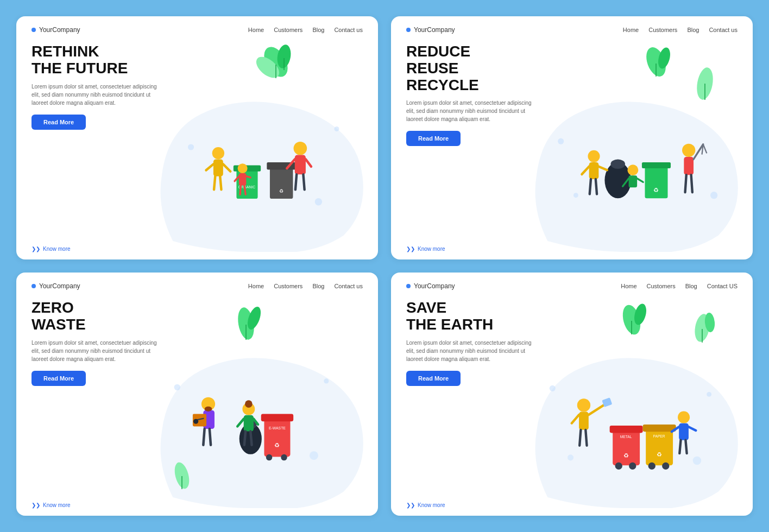 The image size is (769, 532). Describe the element at coordinates (318, 286) in the screenshot. I see `nav-blog-3: Blog` at that location.